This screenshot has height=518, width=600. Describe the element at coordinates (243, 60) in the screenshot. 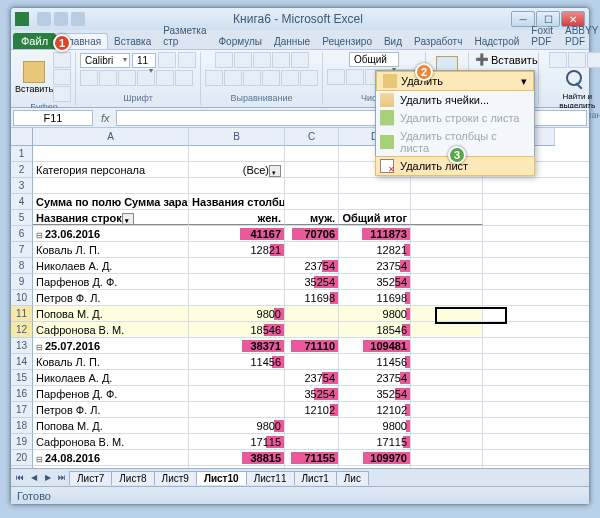

I see `align-middle-icon` at that location.